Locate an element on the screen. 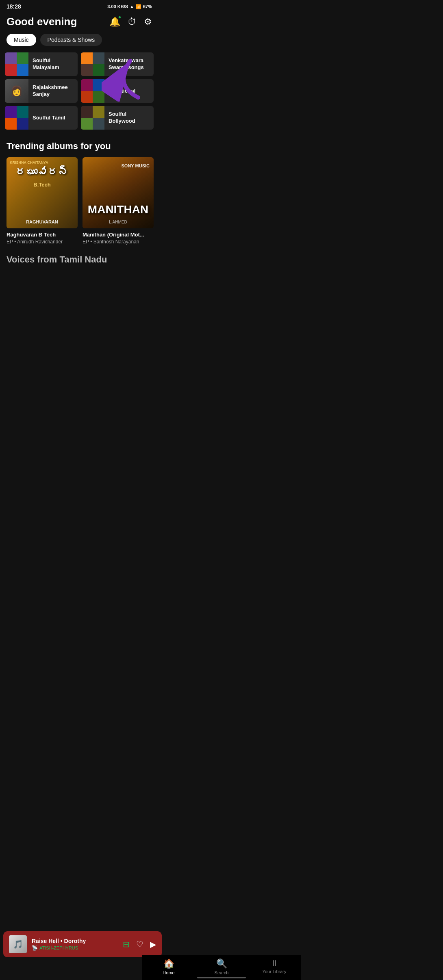 The height and width of the screenshot is (980, 443). quick-pick-thumb: 👩 is located at coordinates (17, 91).